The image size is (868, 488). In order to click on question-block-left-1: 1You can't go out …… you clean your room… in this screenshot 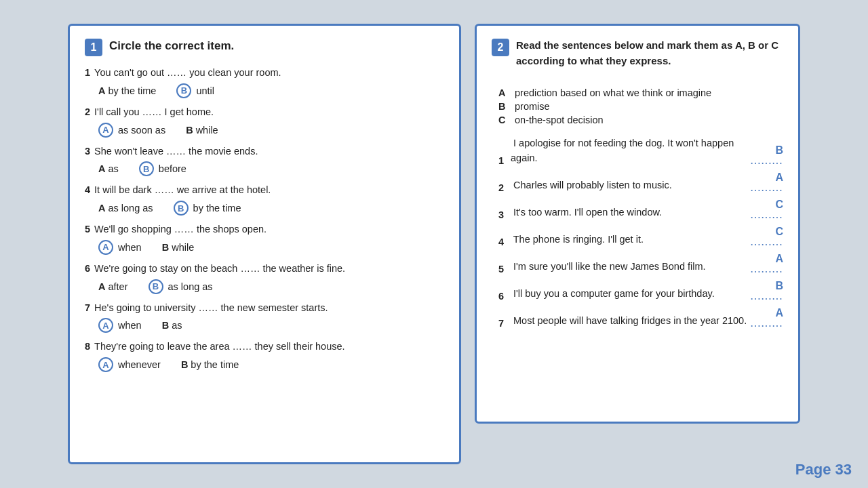, I will do `click(264, 82)`.